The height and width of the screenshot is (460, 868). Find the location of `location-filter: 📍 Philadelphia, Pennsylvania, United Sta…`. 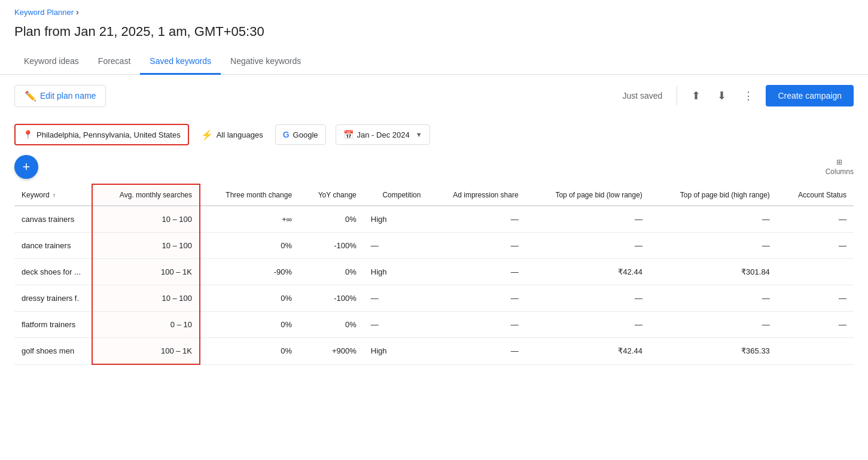

location-filter: 📍 Philadelphia, Pennsylvania, United Sta… is located at coordinates (102, 135).